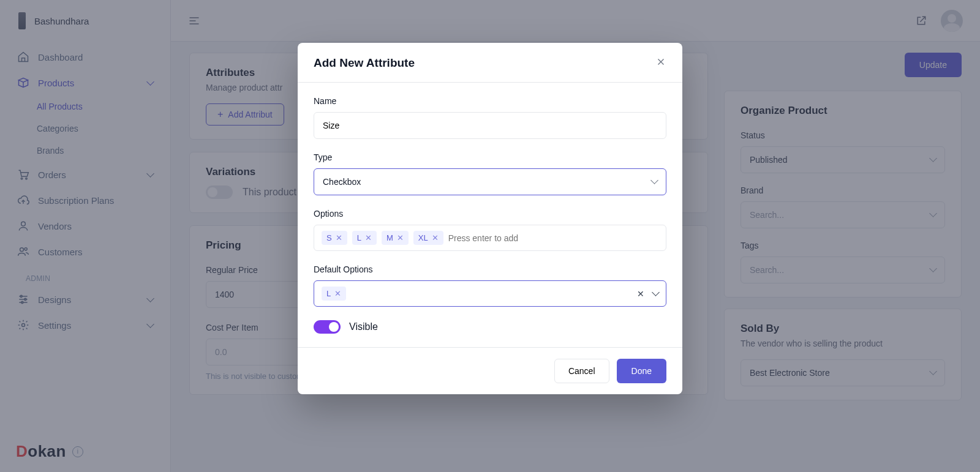  What do you see at coordinates (490, 182) in the screenshot?
I see `type-select: Checkbox` at bounding box center [490, 182].